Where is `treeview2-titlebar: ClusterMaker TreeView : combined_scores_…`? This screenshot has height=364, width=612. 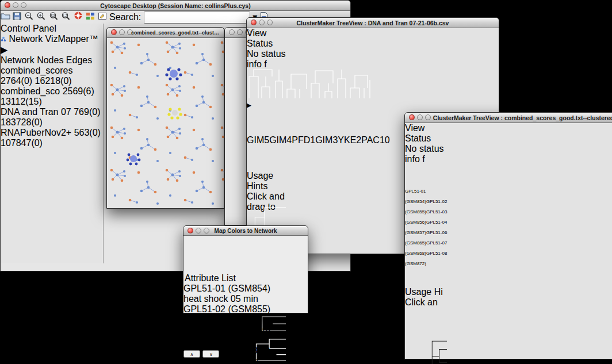
treeview2-titlebar: ClusterMaker TreeView : combined_scores_… is located at coordinates (508, 118).